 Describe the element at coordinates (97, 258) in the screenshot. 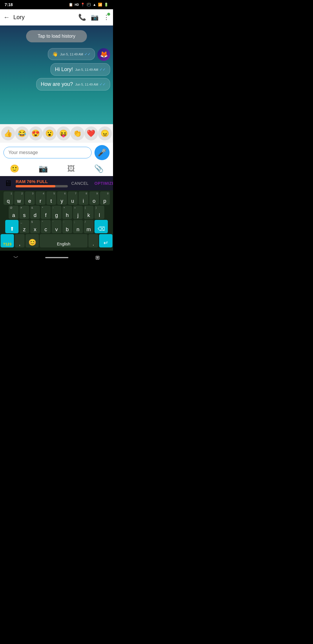

I see `apps-button: ⊞` at that location.